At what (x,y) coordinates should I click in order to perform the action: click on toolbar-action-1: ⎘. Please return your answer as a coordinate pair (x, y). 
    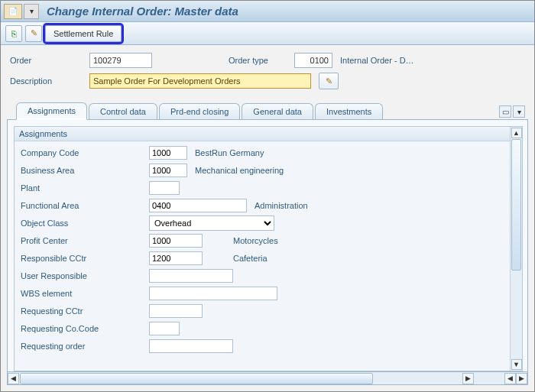
    Looking at the image, I should click on (14, 34).